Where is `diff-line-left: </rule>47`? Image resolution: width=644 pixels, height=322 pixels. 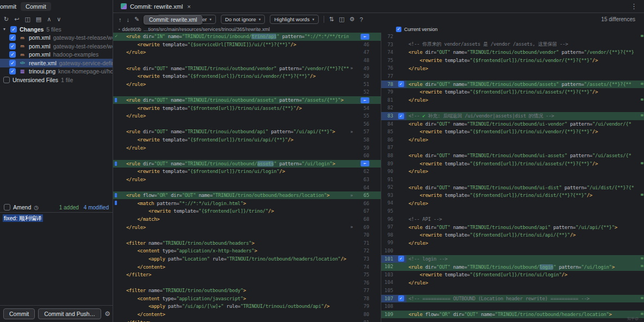
diff-line-left: </rule>47 is located at coordinates (247, 52).